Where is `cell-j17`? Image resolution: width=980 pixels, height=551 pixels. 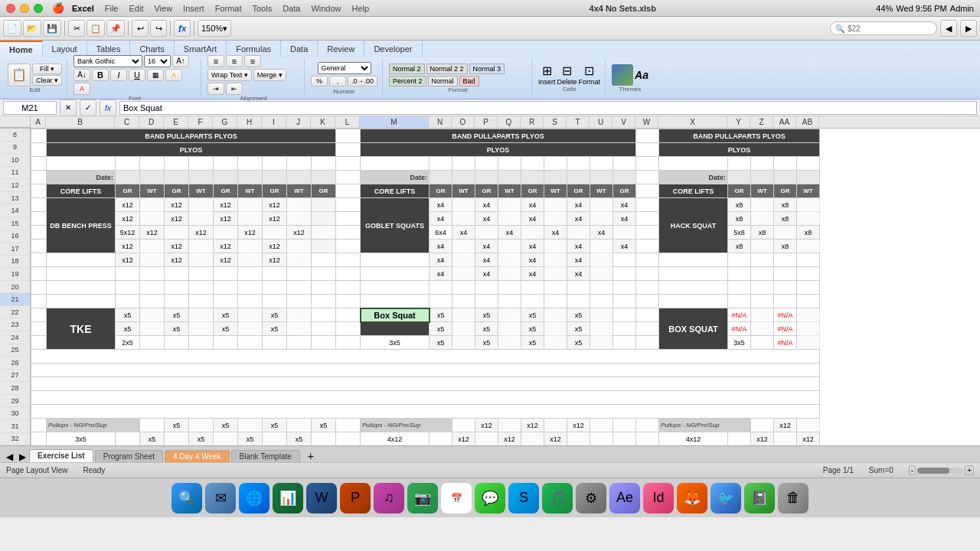
cell-j17 is located at coordinates (299, 260).